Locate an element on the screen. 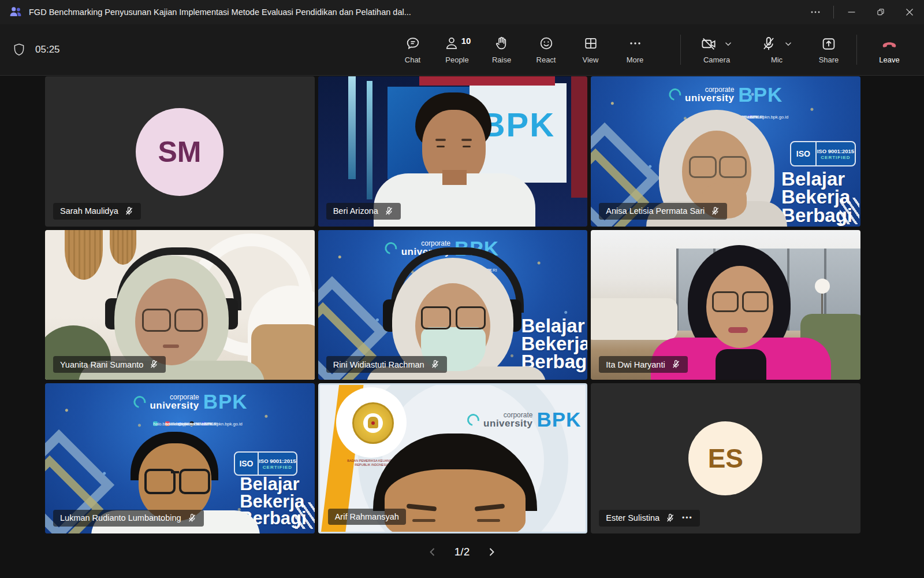 The height and width of the screenshot is (578, 924). share-label: Share is located at coordinates (829, 60).